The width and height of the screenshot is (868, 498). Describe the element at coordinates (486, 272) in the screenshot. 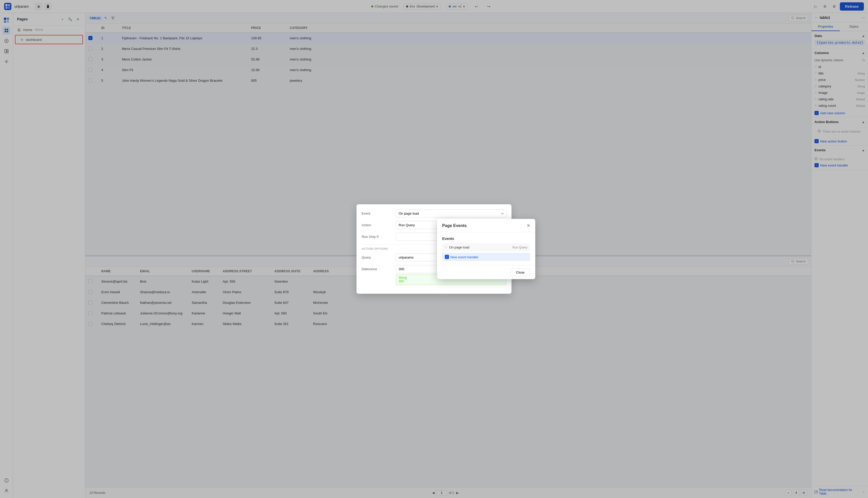

I see `modal-footer: Close` at that location.